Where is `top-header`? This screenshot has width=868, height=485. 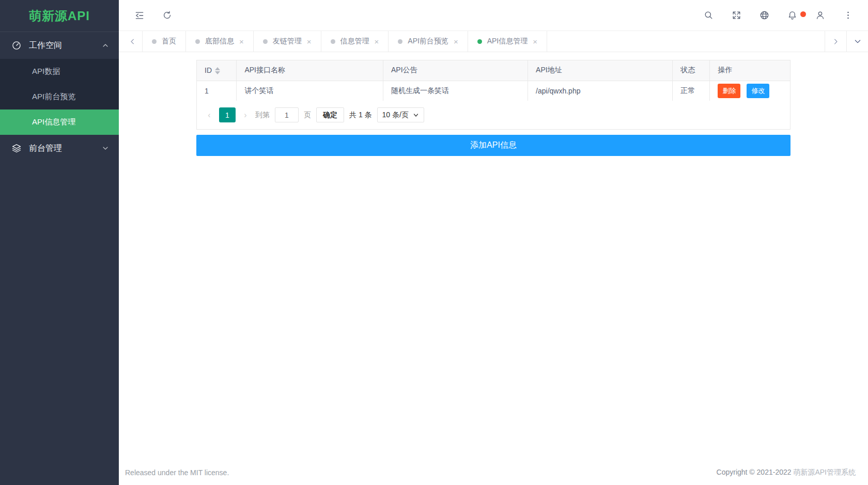 top-header is located at coordinates (493, 15).